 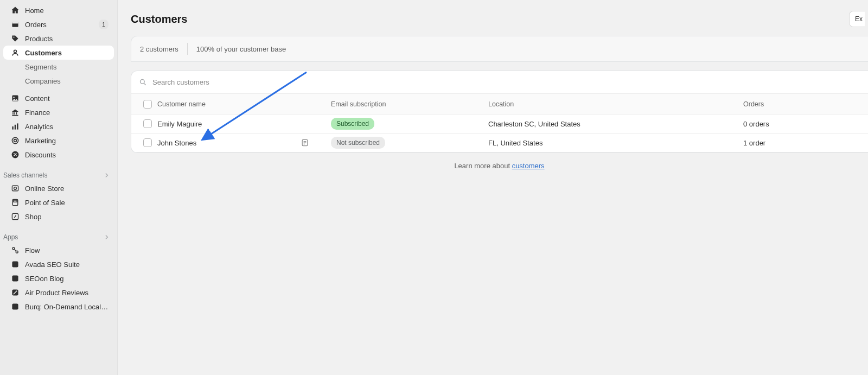 What do you see at coordinates (148, 104) in the screenshot?
I see `select-all-checkbox` at bounding box center [148, 104].